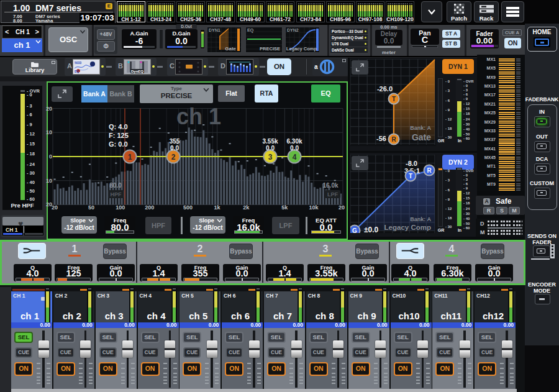  What do you see at coordinates (199, 117) in the screenshot?
I see `svg-text: ch 1` at bounding box center [199, 117].